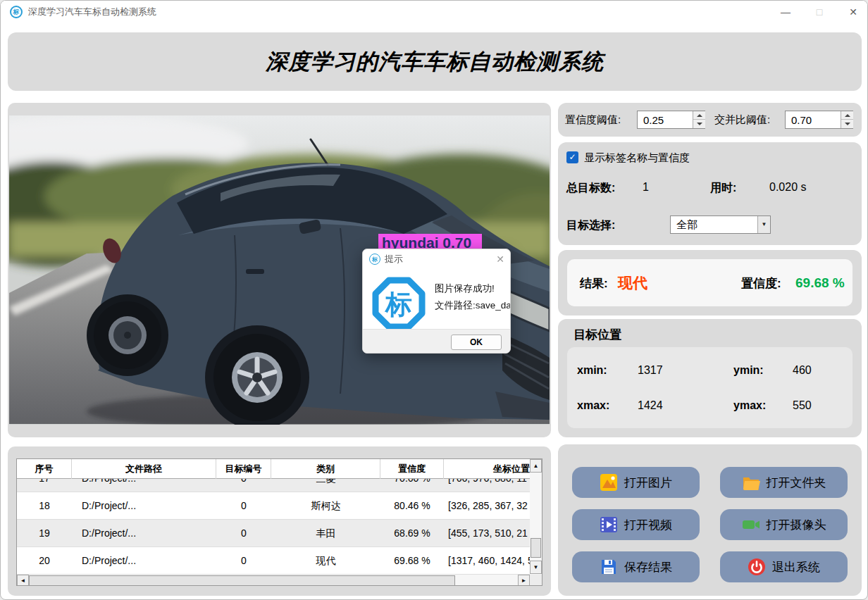 The image size is (868, 600). Describe the element at coordinates (412, 486) in the screenshot. I see `cell-confidence: 70.60 %` at that location.